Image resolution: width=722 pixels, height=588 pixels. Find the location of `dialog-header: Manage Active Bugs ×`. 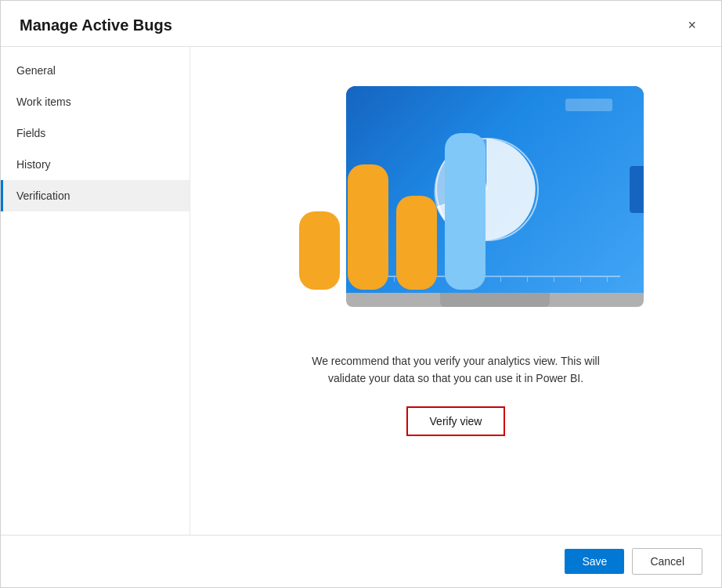

dialog-header: Manage Active Bugs × is located at coordinates (361, 23).